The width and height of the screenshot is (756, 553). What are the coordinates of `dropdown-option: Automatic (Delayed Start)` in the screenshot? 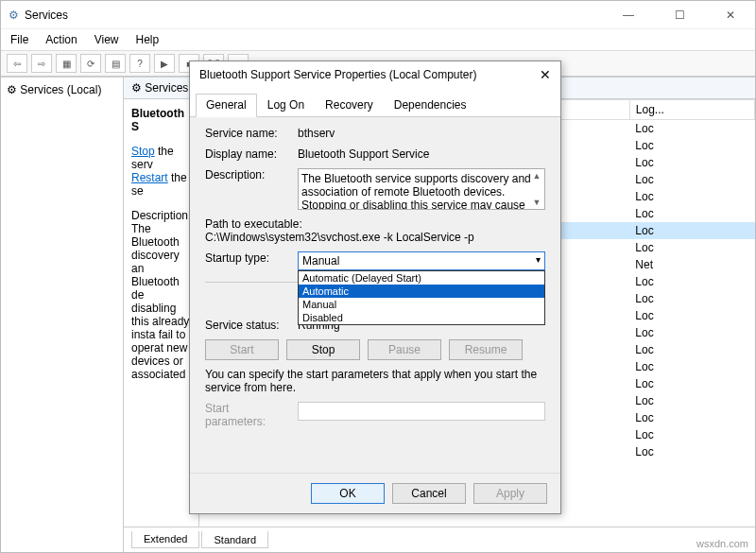 It's located at (421, 278).